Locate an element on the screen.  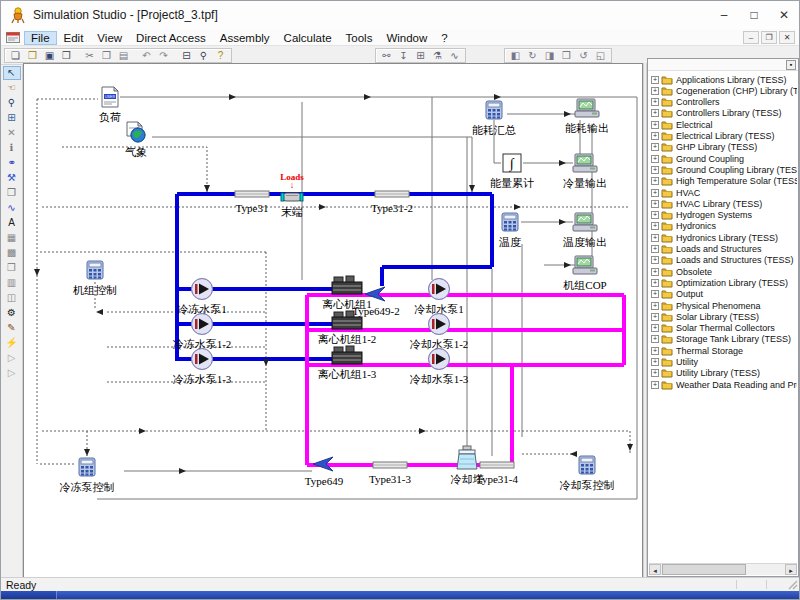
panel-close-button: ▪ is located at coordinates (791, 65).